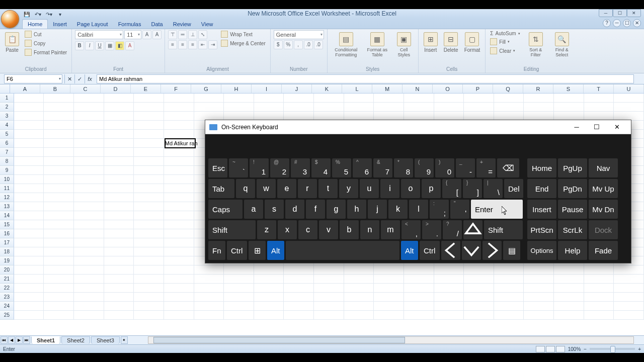  I want to click on qat-customize-icon: ▾, so click(60, 14).